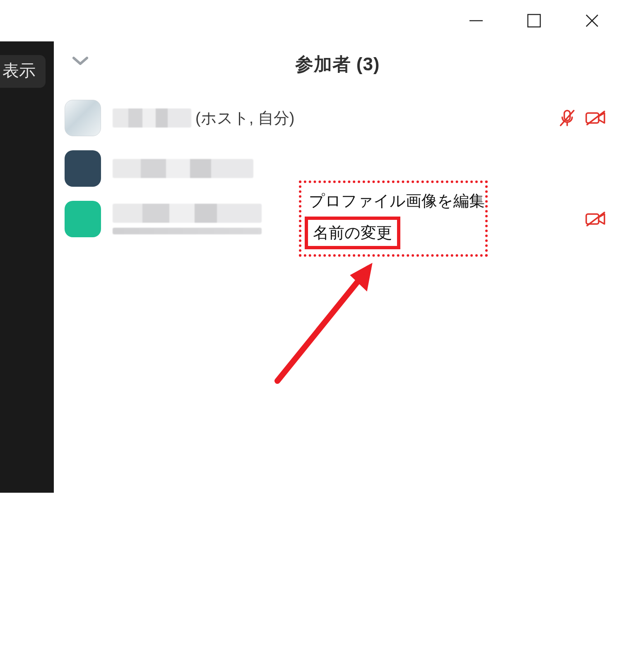  What do you see at coordinates (393, 201) in the screenshot?
I see `menu-item-edit-profile-image: プロファイル画像を編集` at bounding box center [393, 201].